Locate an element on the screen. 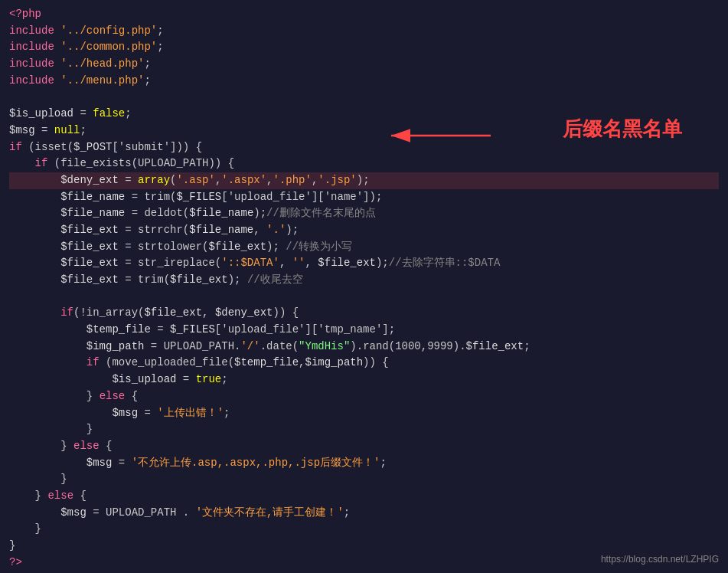 The image size is (728, 573). code-line: $img_path = UPLOAD_PATH.'/'.date("YmdHis… is located at coordinates (364, 347).